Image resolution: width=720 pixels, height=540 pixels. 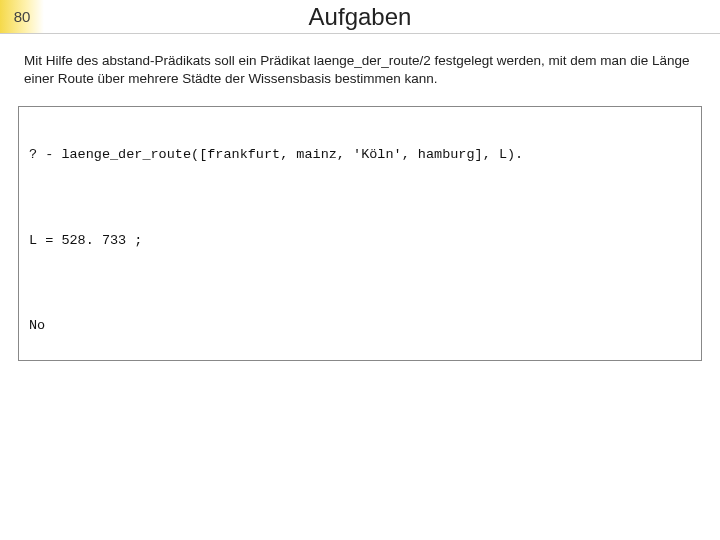 What do you see at coordinates (22, 16) in the screenshot?
I see `slide-number: 80` at bounding box center [22, 16].